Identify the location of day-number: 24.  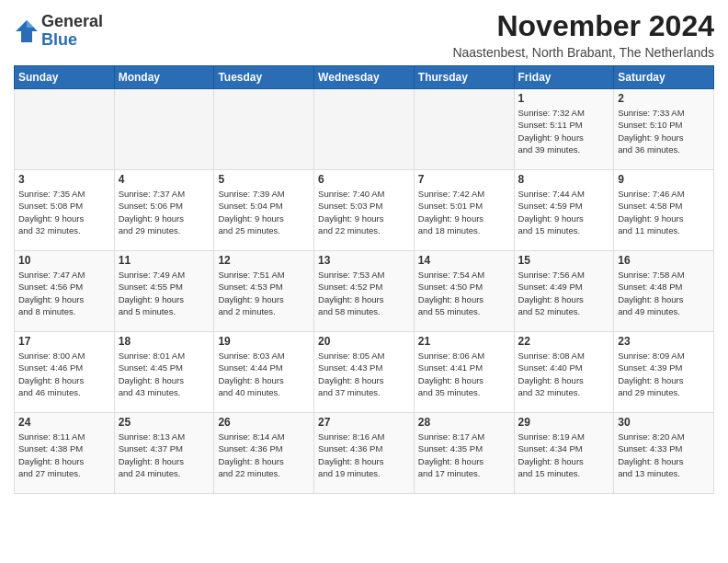
(64, 422).